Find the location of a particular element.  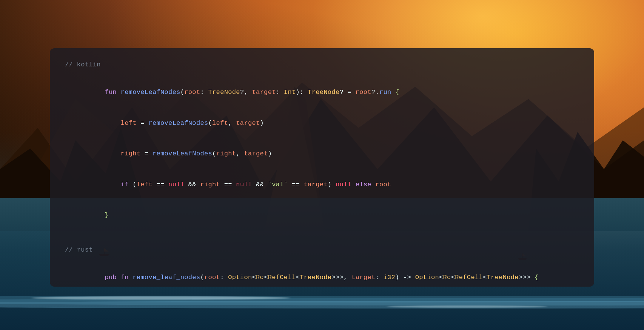

kotlin-line-1: fun removeLeafNodes(root: TreeNode?, tar… is located at coordinates (322, 92).